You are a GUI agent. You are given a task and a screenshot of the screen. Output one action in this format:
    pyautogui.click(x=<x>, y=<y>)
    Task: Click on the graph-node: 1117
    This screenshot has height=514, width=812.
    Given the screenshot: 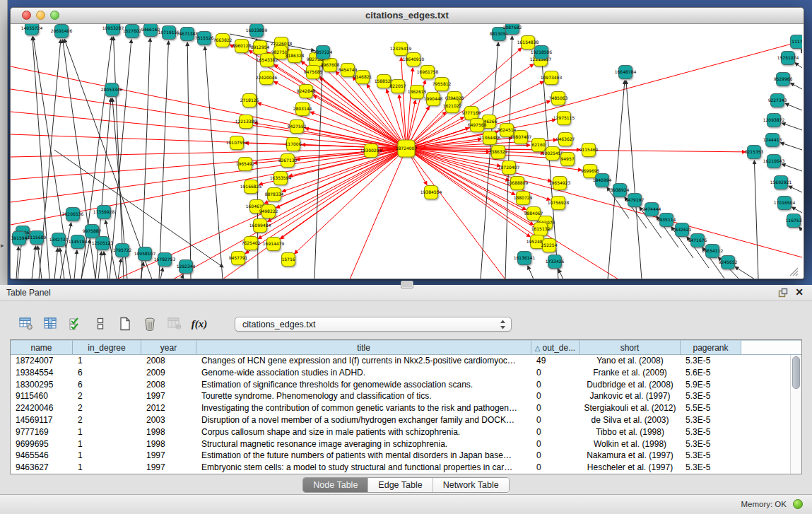 What is the action you would take?
    pyautogui.click(x=797, y=42)
    